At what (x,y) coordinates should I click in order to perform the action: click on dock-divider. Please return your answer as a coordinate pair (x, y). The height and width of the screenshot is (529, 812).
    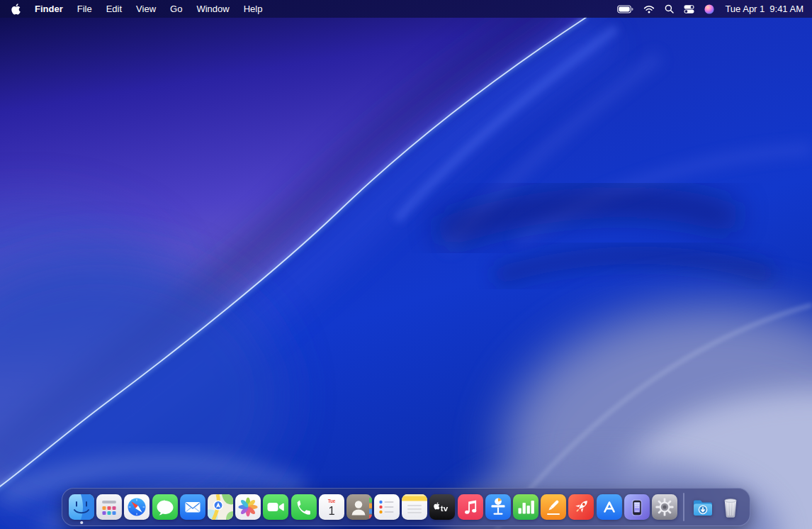
    Looking at the image, I should click on (684, 507).